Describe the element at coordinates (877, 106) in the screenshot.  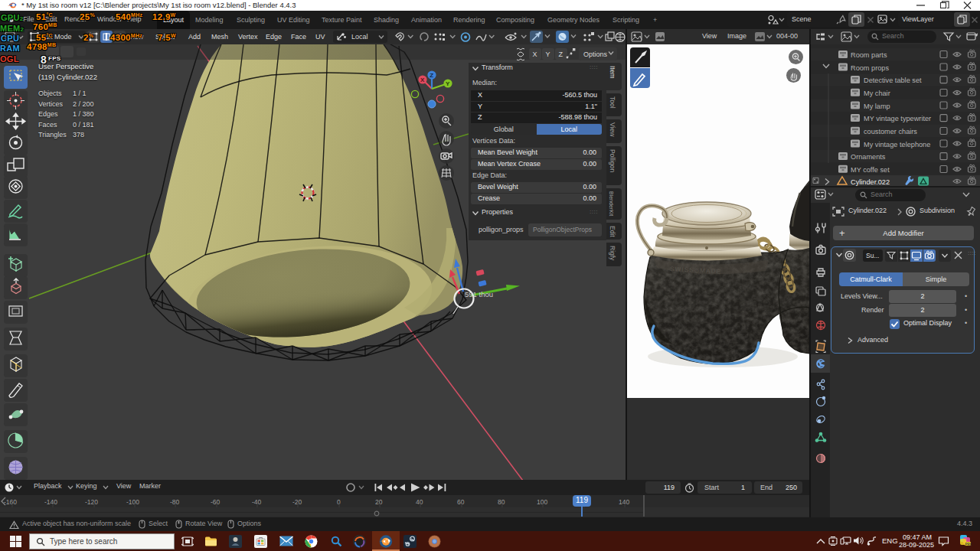
I see `svg-text: My lamp` at that location.